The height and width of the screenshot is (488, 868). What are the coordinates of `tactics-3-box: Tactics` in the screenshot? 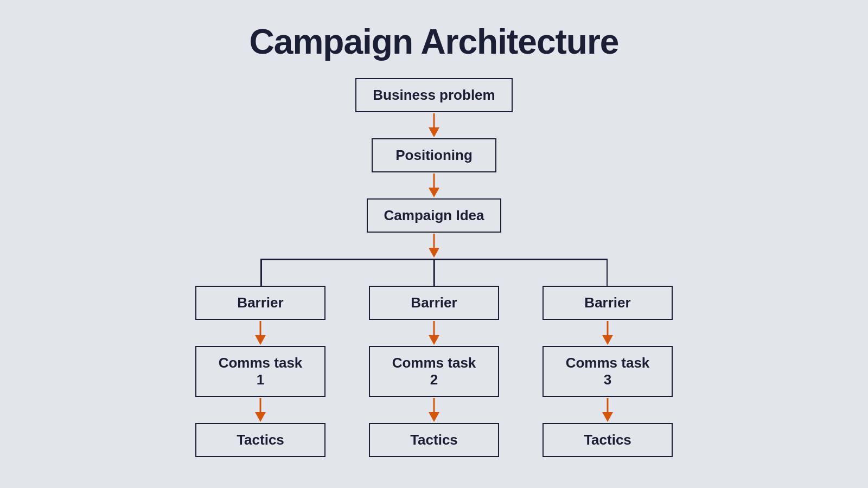 It's located at (608, 440).